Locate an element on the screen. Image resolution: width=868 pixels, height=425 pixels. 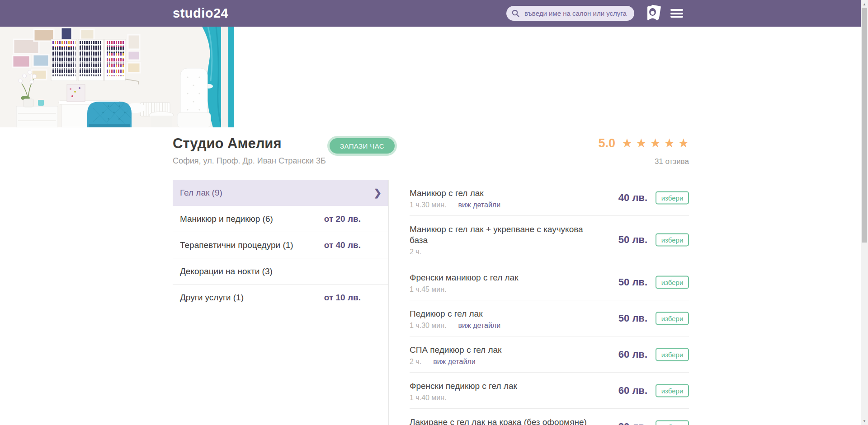
service-price: 30 лв. is located at coordinates (633, 423).